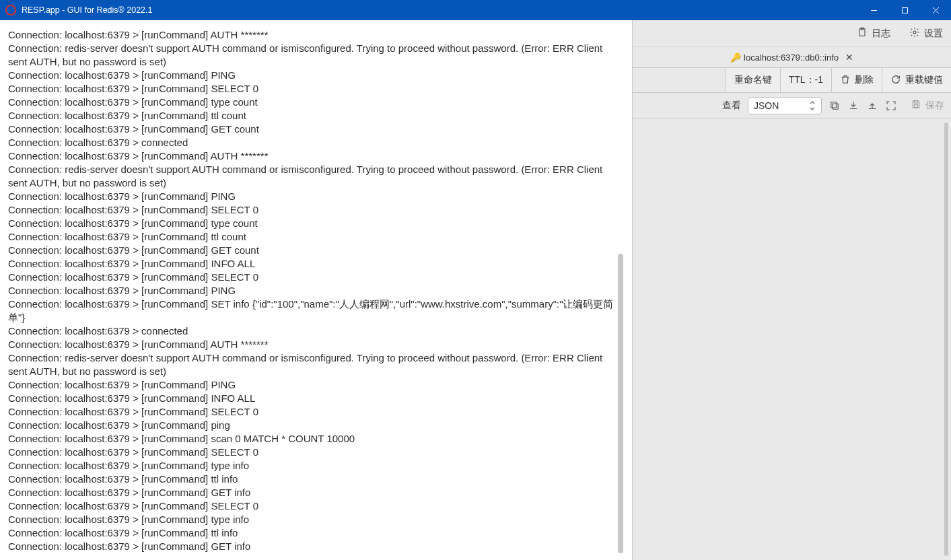 The width and height of the screenshot is (951, 560). Describe the element at coordinates (905, 10) in the screenshot. I see `maximize-button` at that location.